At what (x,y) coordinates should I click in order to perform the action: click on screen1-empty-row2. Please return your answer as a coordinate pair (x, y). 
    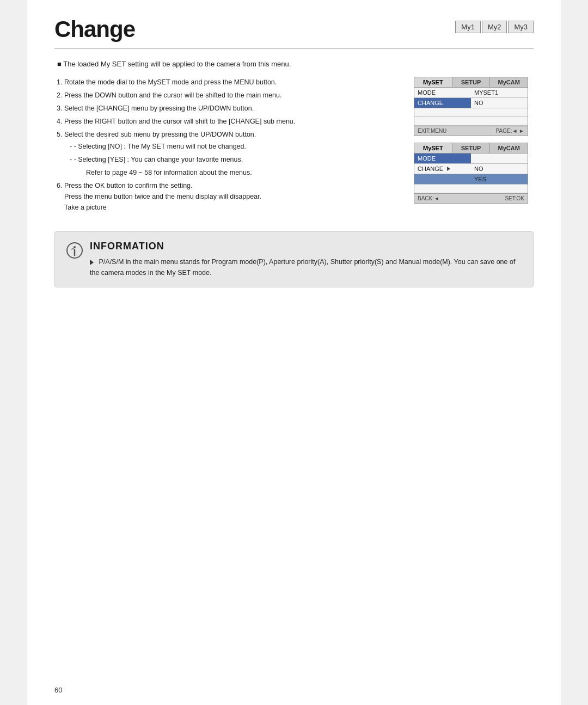
    Looking at the image, I should click on (471, 121).